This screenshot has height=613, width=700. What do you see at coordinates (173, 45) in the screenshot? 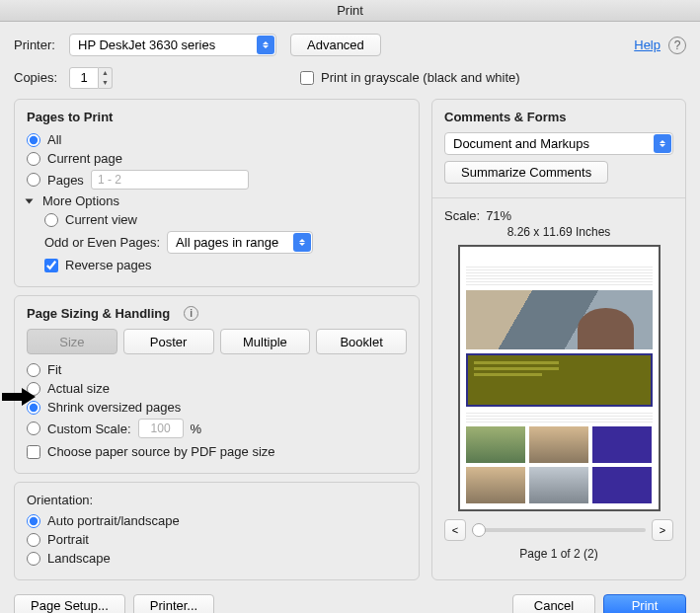
I see `printer-select: HP DeskJet 3630 series` at bounding box center [173, 45].